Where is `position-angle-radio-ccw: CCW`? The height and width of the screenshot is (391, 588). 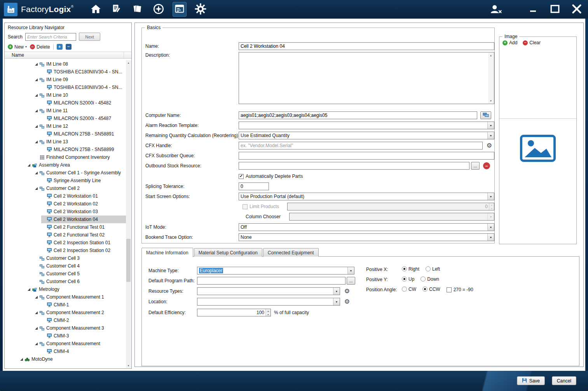 position-angle-radio-ccw: CCW is located at coordinates (431, 289).